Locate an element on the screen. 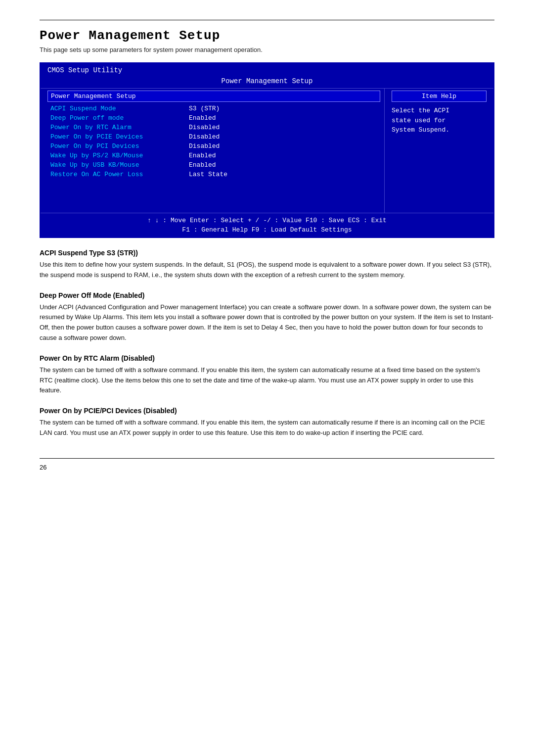 The width and height of the screenshot is (534, 756). row-label-0: ACPI Suspend Mode is located at coordinates (120, 109).